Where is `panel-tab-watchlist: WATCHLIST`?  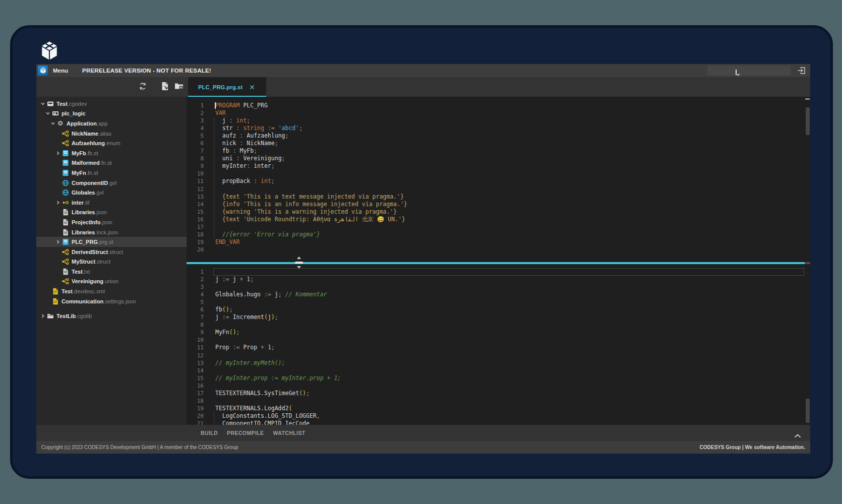 panel-tab-watchlist: WATCHLIST is located at coordinates (289, 433).